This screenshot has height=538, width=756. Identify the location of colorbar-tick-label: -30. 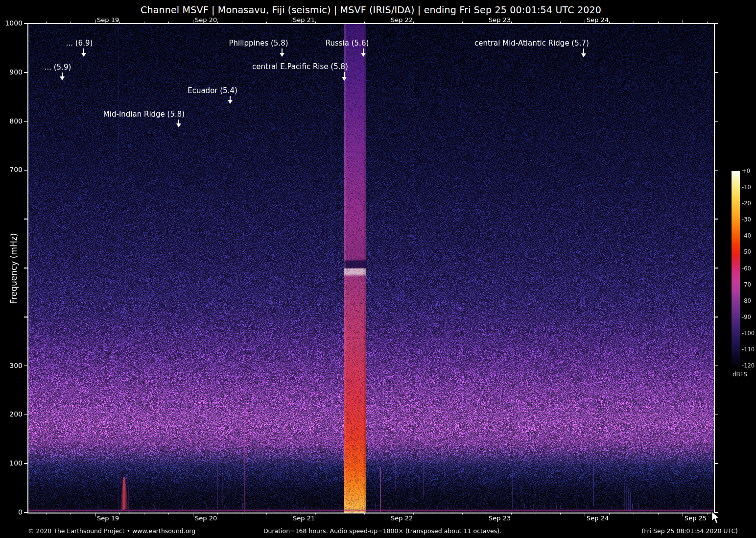
(746, 220).